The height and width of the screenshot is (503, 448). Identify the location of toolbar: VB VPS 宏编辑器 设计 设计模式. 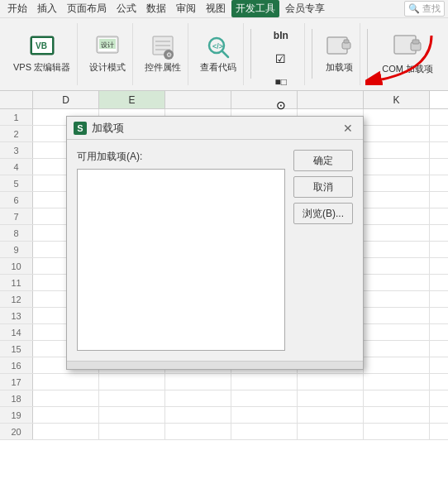
(224, 54).